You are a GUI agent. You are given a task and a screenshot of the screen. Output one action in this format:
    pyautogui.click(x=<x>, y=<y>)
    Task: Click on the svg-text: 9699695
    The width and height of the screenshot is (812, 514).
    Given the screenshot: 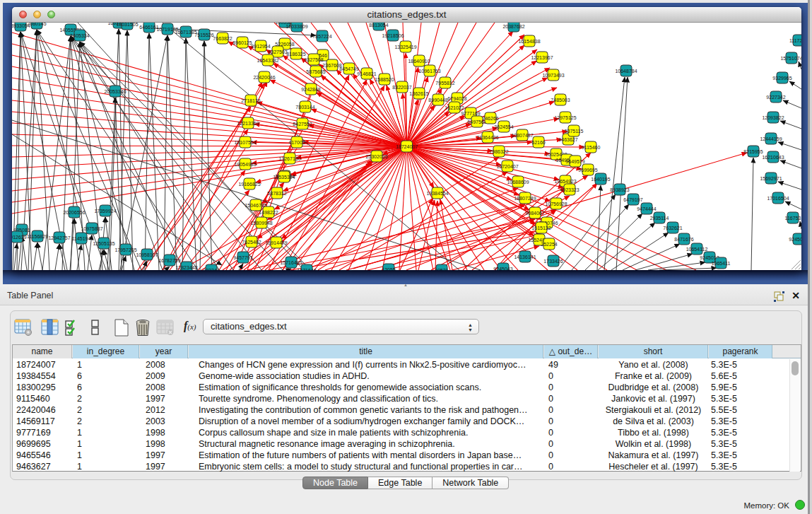 What is the action you would take?
    pyautogui.click(x=588, y=170)
    